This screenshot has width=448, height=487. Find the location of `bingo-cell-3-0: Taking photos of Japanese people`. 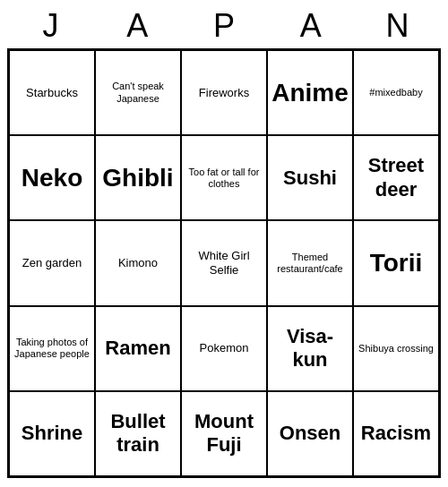

bingo-cell-3-0: Taking photos of Japanese people is located at coordinates (52, 349).